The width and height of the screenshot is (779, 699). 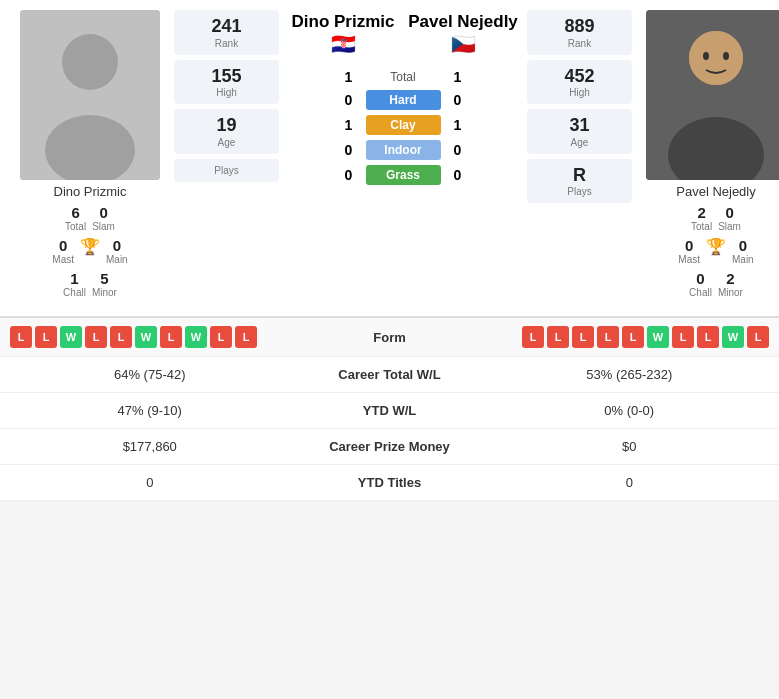 What do you see at coordinates (580, 192) in the screenshot?
I see `right-plays-lbl: Plays` at bounding box center [580, 192].